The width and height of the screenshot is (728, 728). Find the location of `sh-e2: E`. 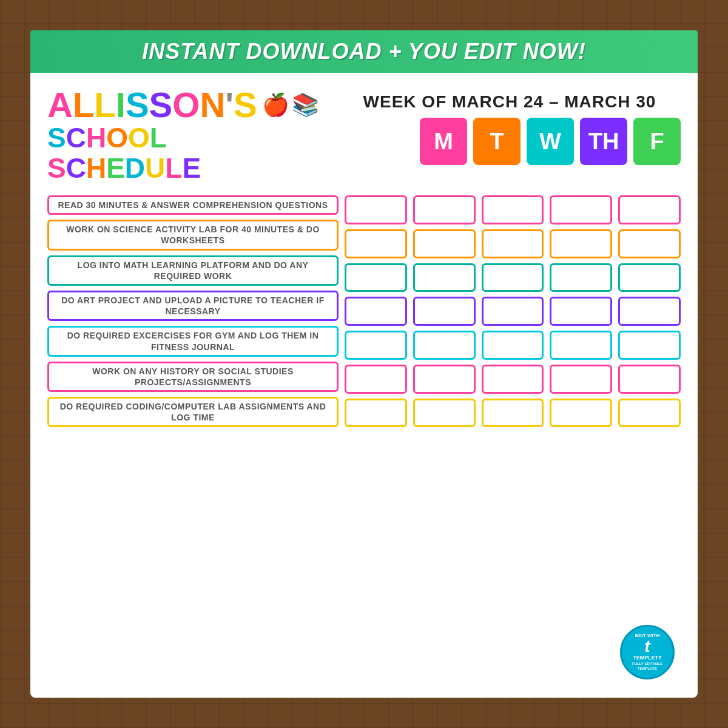

sh-e2: E is located at coordinates (192, 168).